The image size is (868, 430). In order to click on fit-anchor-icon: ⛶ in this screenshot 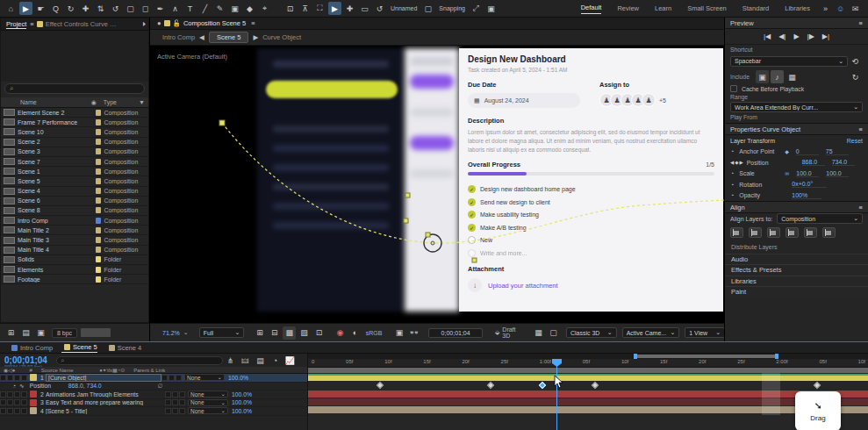, I will do `click(319, 9)`.